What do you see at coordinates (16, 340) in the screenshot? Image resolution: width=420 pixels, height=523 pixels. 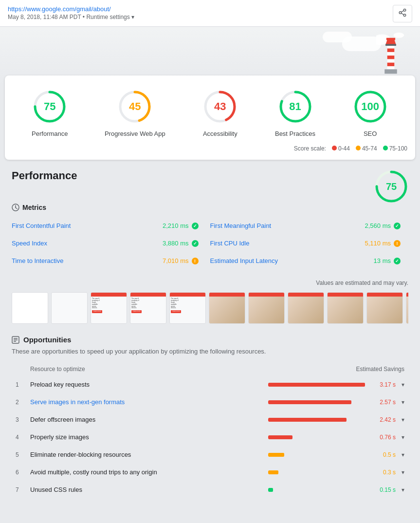 I see `opportunities-icon` at bounding box center [16, 340].